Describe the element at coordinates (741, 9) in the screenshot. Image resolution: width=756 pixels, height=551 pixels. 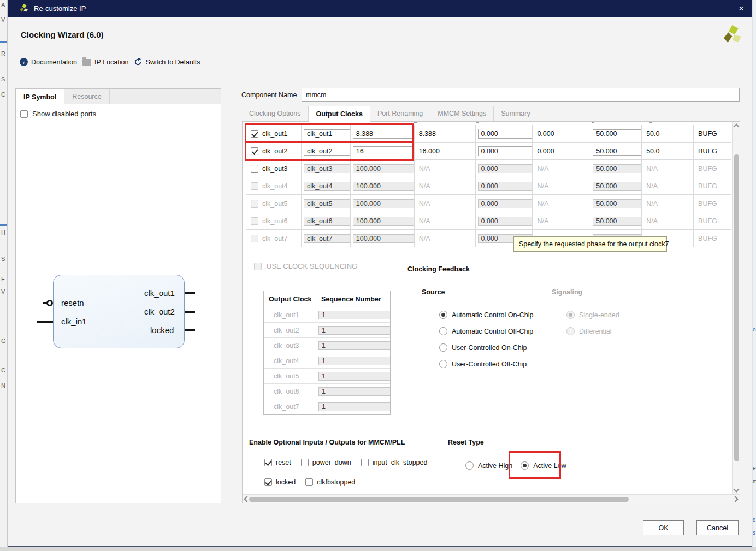
I see `close-icon: ×` at that location.